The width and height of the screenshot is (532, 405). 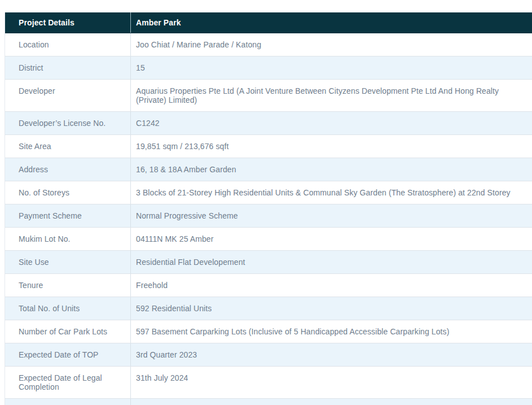 What do you see at coordinates (68, 95) in the screenshot?
I see `row-label: Developer` at bounding box center [68, 95].